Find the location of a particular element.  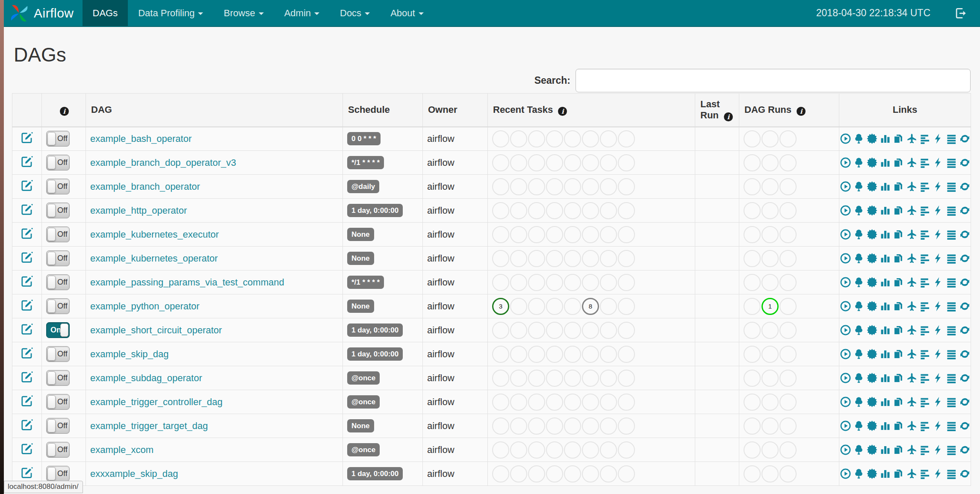

dag-name-link: example_kubernetes_executor is located at coordinates (155, 234).